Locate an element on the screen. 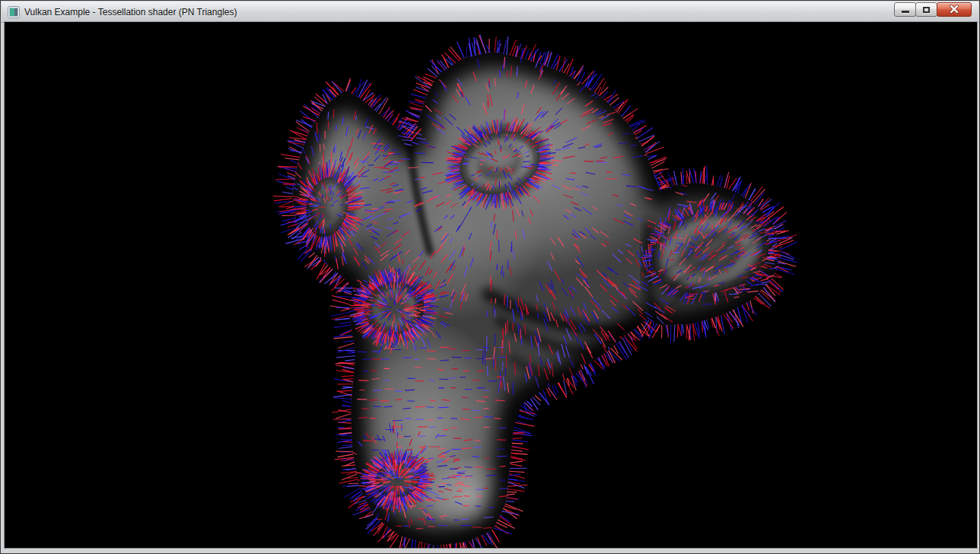 Image resolution: width=980 pixels, height=554 pixels. close-icon is located at coordinates (954, 9).